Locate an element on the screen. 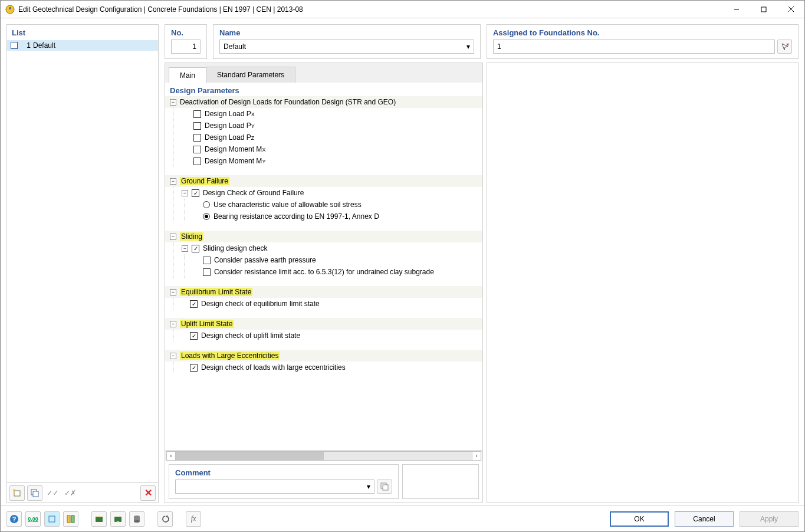 This screenshot has height=532, width=805. scroll-track is located at coordinates (324, 456).